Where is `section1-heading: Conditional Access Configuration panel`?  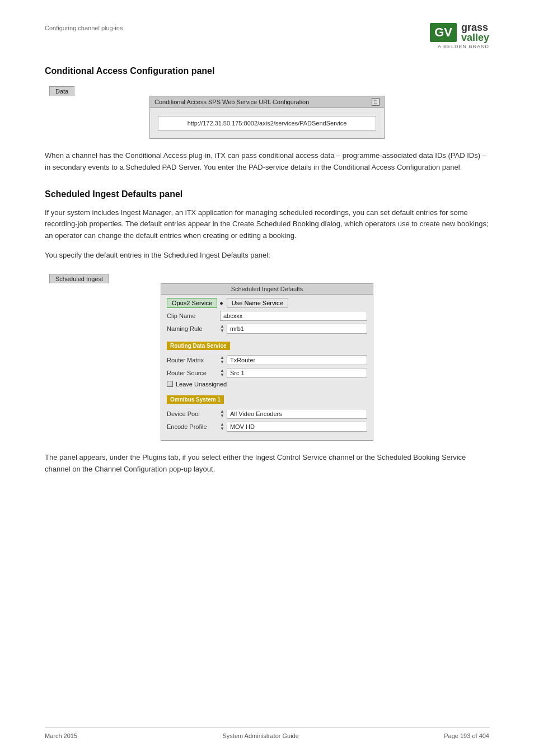
section1-heading: Conditional Access Configuration panel is located at coordinates (267, 71).